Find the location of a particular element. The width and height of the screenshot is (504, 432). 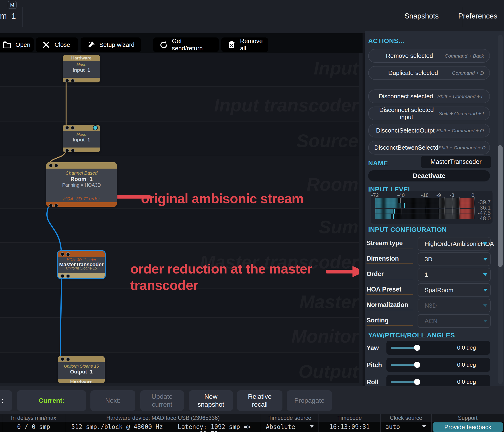

node-footer-label: Hardware is located at coordinates (81, 381).